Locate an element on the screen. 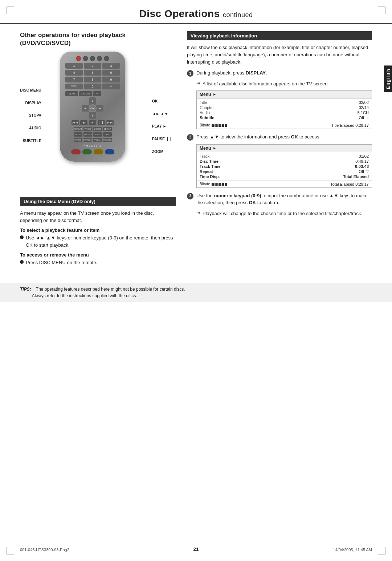 The height and width of the screenshot is (561, 392). tuner-button is located at coordinates (99, 58).